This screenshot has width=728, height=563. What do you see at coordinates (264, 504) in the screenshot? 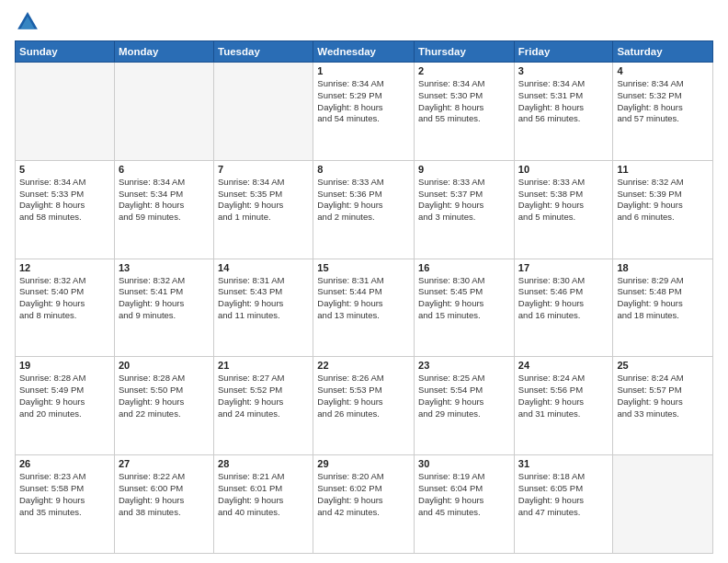
I see `calendar-cell: 28Sunrise: 8:21 AMSunset: 6:01 PMDayligh…` at bounding box center [264, 504].